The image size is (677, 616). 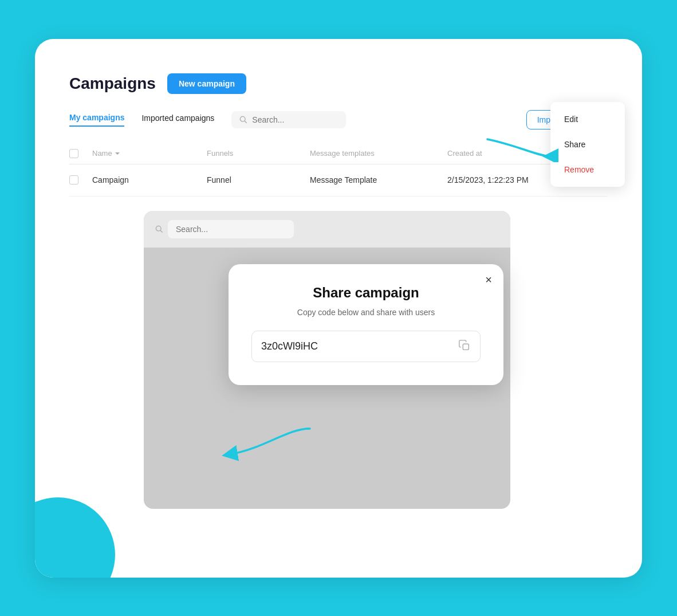 What do you see at coordinates (159, 229) in the screenshot?
I see `inner-search-icon` at bounding box center [159, 229].